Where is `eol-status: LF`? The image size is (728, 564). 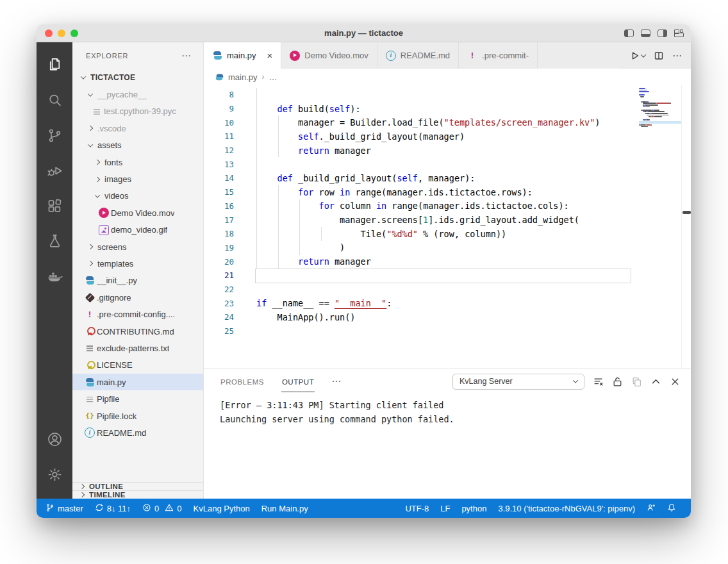
eol-status: LF is located at coordinates (445, 509).